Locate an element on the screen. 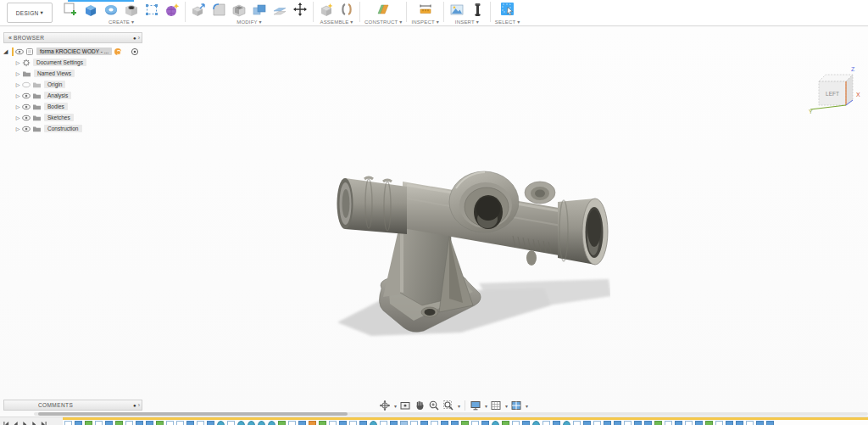 This screenshot has width=868, height=425. select-icon is located at coordinates (508, 9).